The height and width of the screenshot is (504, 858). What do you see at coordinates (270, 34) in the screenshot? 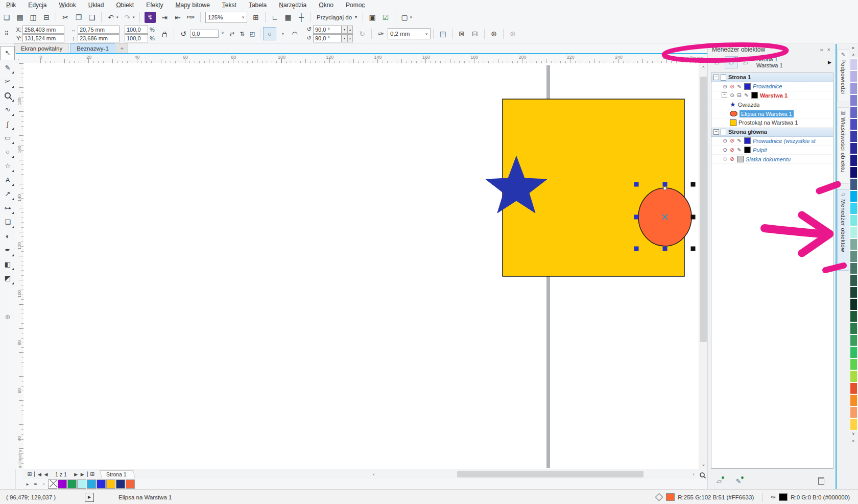
I see `ellipse-mode-button: ○` at bounding box center [270, 34].